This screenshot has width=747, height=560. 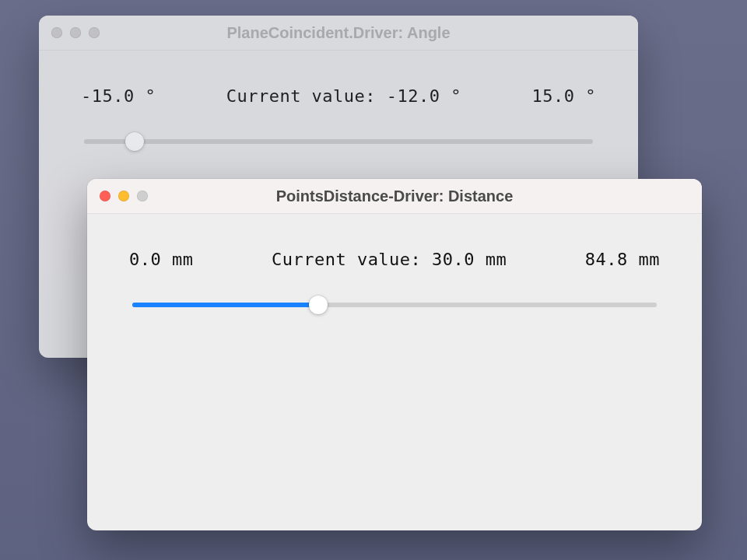 I want to click on max-value-label: 84.8 mm, so click(x=622, y=260).